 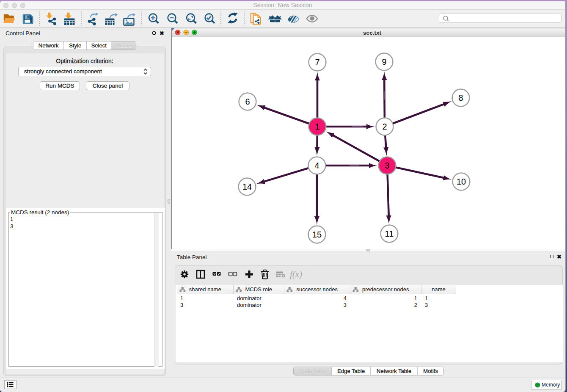 I want to click on svg-text: 6, so click(x=247, y=102).